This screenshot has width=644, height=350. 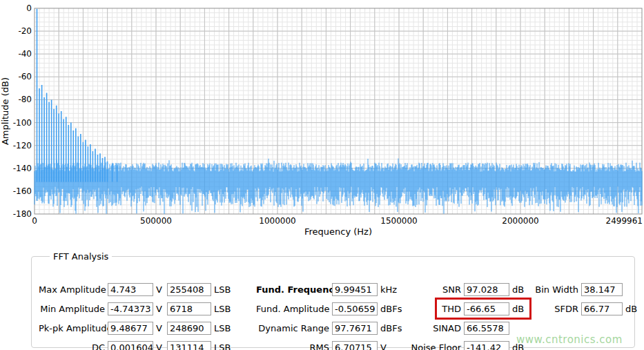 I want to click on panel-legend: FFT Analysis, so click(x=81, y=257).